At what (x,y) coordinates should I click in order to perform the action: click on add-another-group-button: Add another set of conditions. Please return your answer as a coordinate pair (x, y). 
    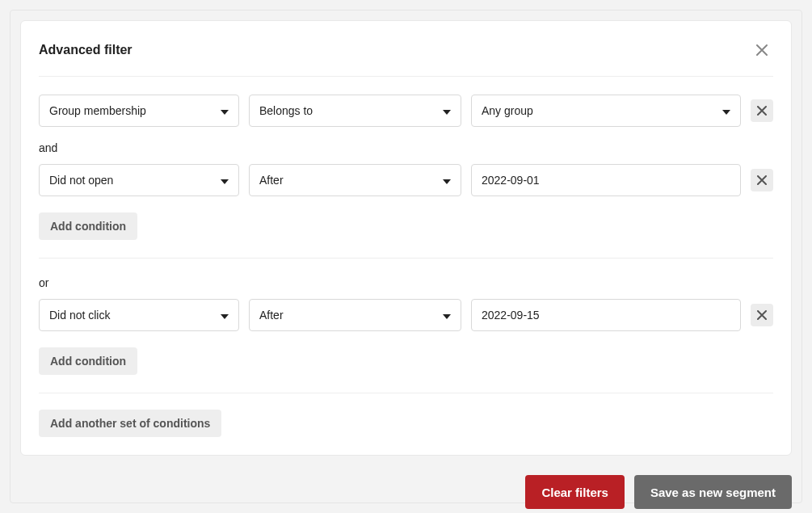
    Looking at the image, I should click on (130, 423).